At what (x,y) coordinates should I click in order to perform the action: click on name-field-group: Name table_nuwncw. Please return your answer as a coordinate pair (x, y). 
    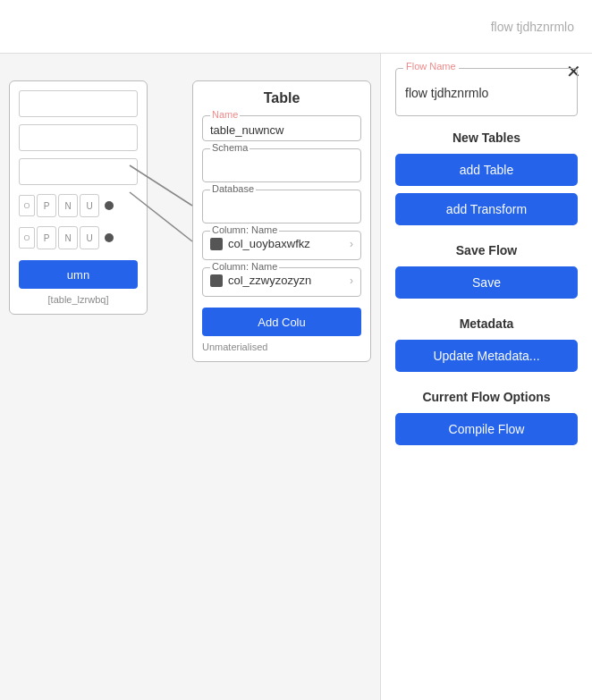
    Looking at the image, I should click on (282, 129).